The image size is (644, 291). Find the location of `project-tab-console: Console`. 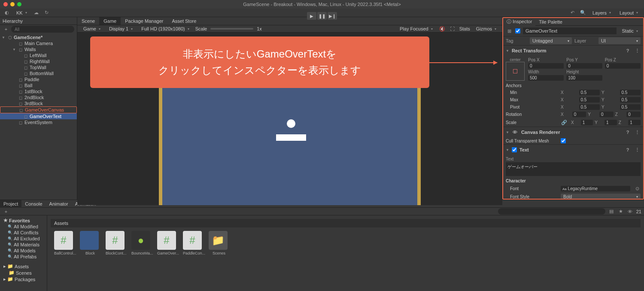

project-tab-console: Console is located at coordinates (33, 204).